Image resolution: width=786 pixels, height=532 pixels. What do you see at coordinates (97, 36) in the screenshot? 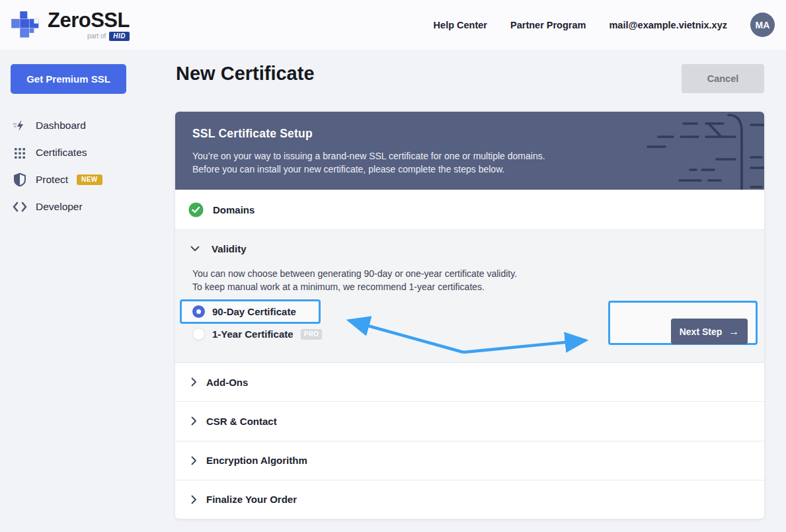
I see `logo-partof-text: part of` at bounding box center [97, 36].